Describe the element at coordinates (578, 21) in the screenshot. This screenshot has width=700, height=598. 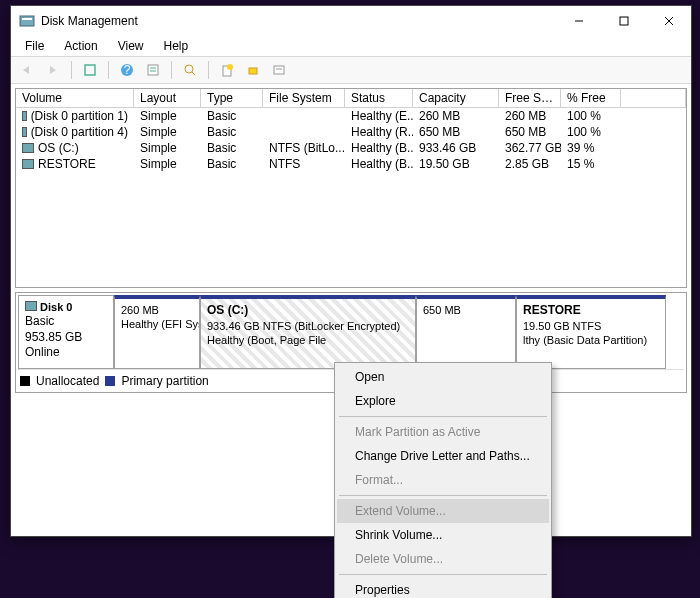
I see `minimize-button` at that location.